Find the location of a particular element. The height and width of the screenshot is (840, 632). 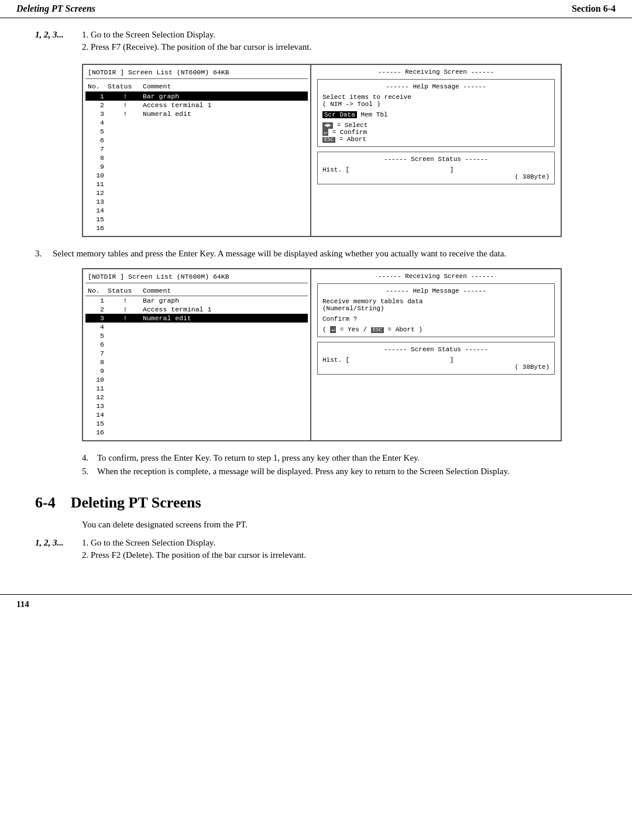

section-intro: You can delete designated screens from t… is located at coordinates (339, 524).